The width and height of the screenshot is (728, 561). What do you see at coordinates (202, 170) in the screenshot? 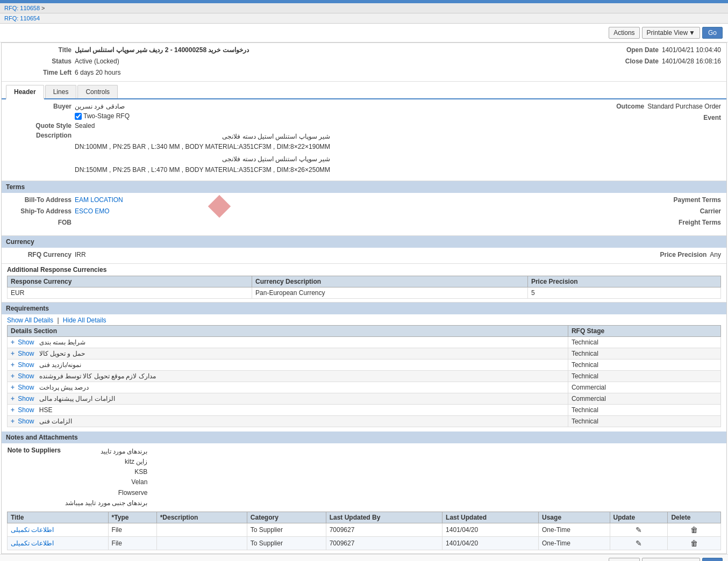
I see `desc2-line2: DN:150MM , PN:25 BAR , L:470 MM , BODY M…` at bounding box center [202, 170].